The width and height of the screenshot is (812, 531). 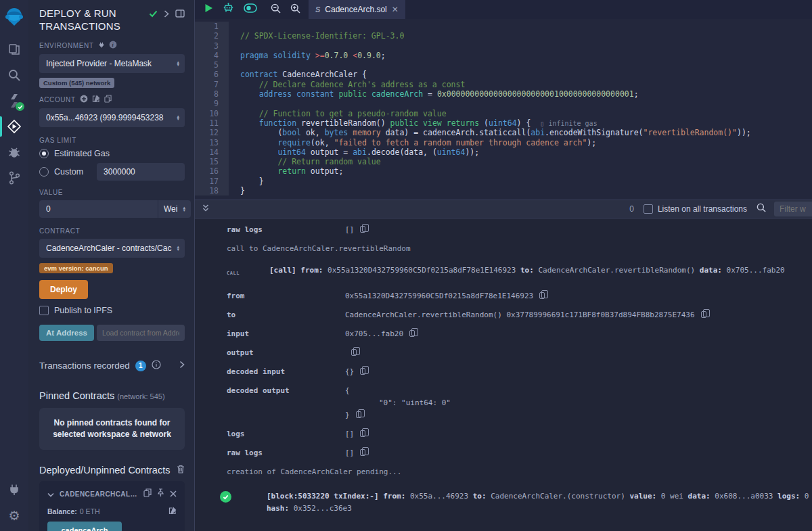 I want to click on terminal-row: output, so click(x=520, y=353).